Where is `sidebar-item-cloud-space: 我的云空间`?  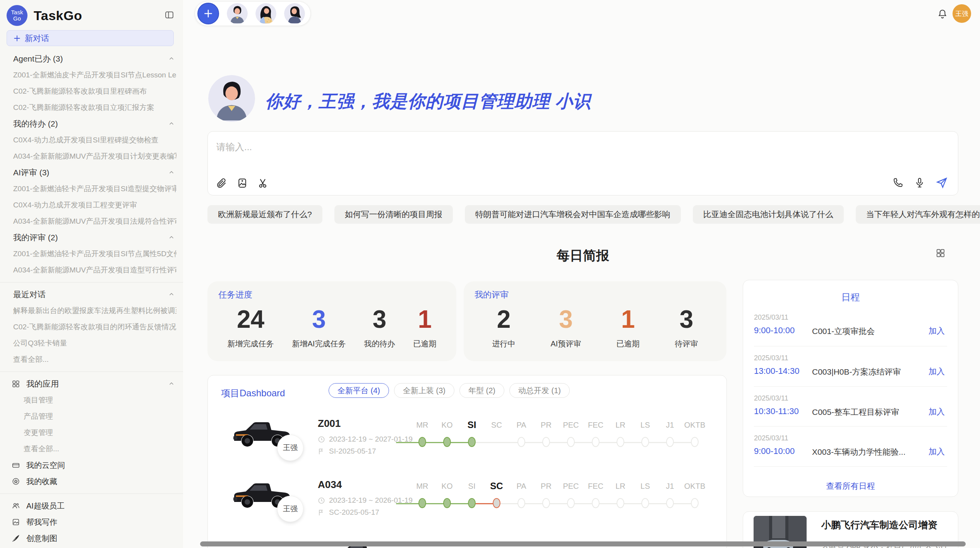 sidebar-item-cloud-space: 我的云空间 is located at coordinates (91, 465).